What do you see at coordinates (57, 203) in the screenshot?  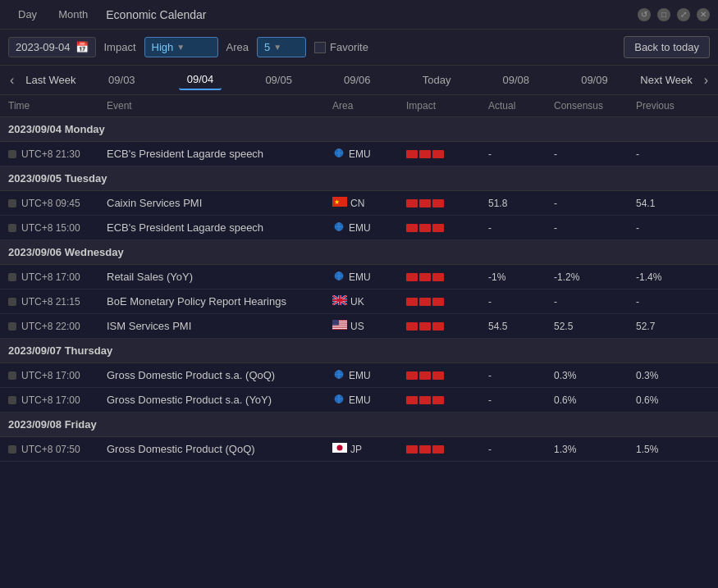 I see `time-cell: UTC+8 09:45` at bounding box center [57, 203].